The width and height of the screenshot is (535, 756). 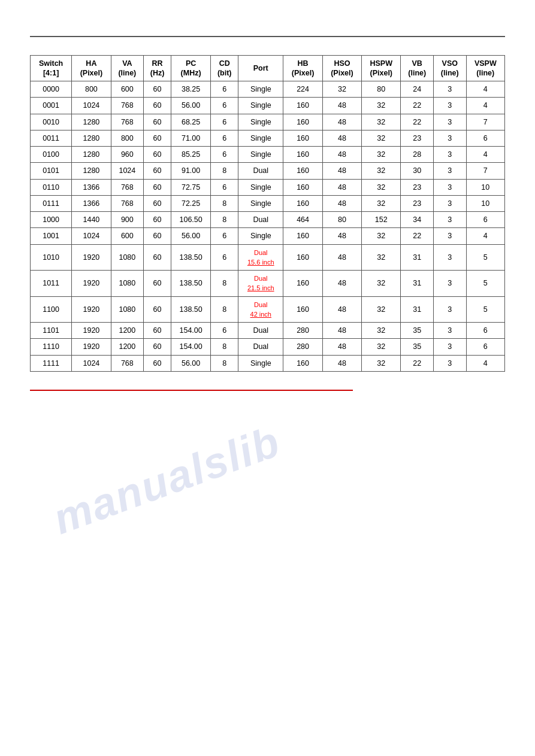 I want to click on cell-pc: 68.25, so click(x=191, y=122).